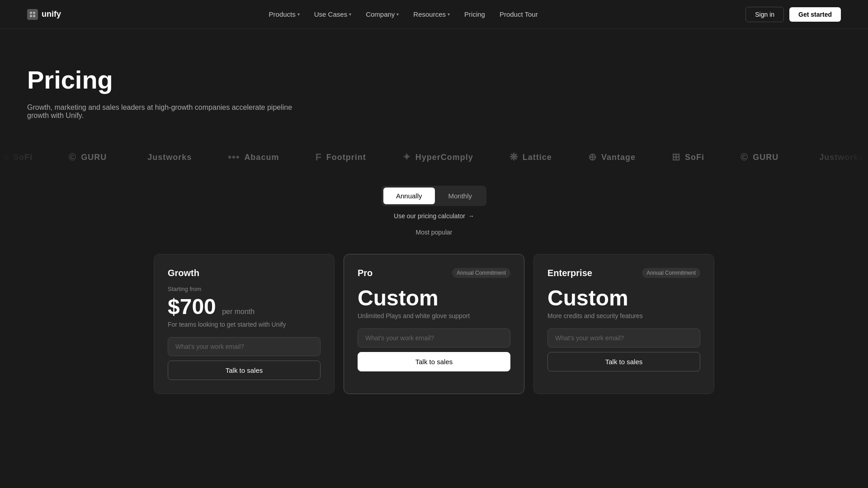 The height and width of the screenshot is (488, 868). Describe the element at coordinates (624, 338) in the screenshot. I see `email-input-enterprise` at that location.